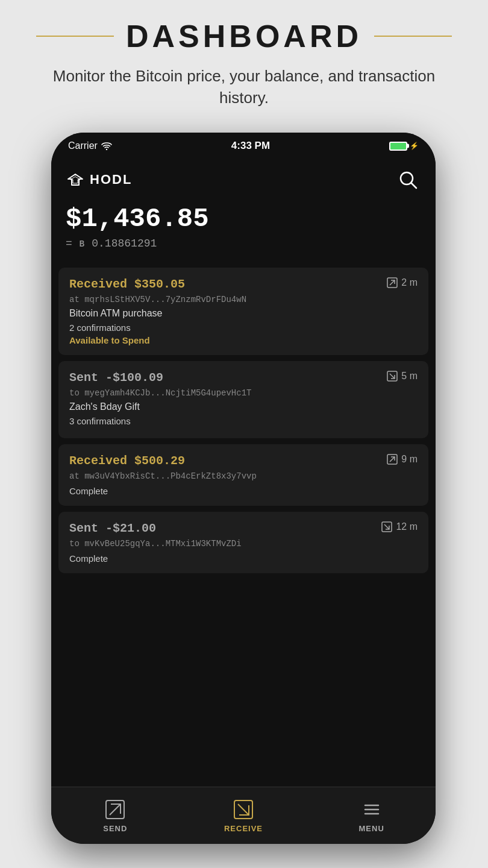  What do you see at coordinates (127, 461) in the screenshot?
I see `tx-amount: Received $500.29` at bounding box center [127, 461].